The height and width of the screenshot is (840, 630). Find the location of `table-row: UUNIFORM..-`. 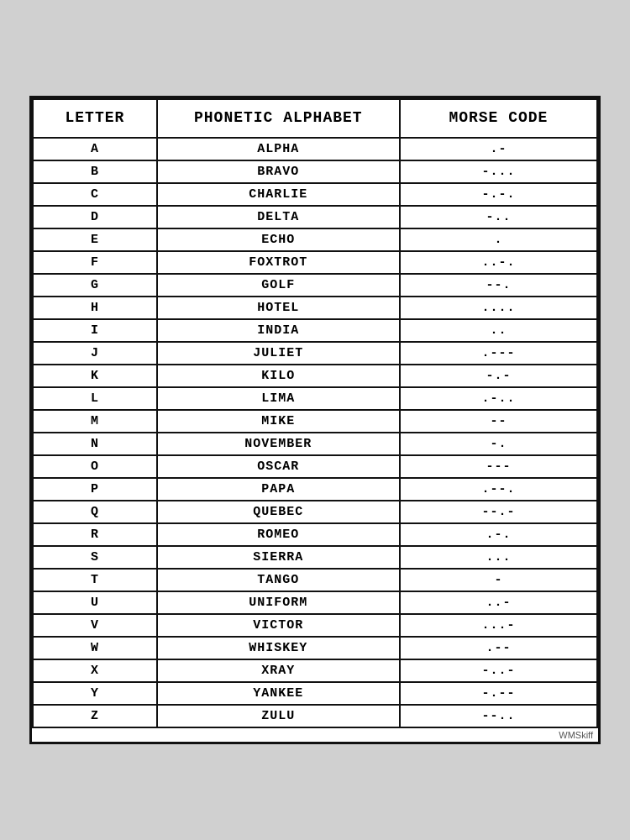

table-row: UUNIFORM..- is located at coordinates (315, 603).